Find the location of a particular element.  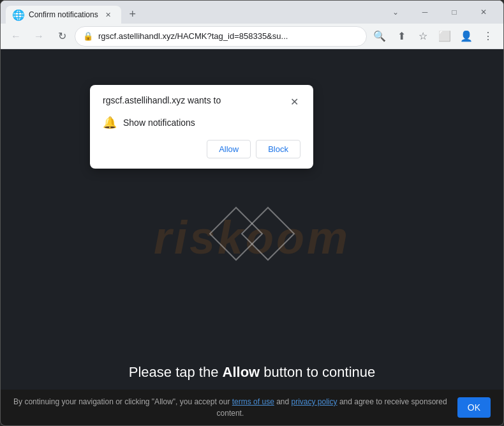

dialog-header: rgscf.astellihandl.xyz wants to ✕ is located at coordinates (202, 102).